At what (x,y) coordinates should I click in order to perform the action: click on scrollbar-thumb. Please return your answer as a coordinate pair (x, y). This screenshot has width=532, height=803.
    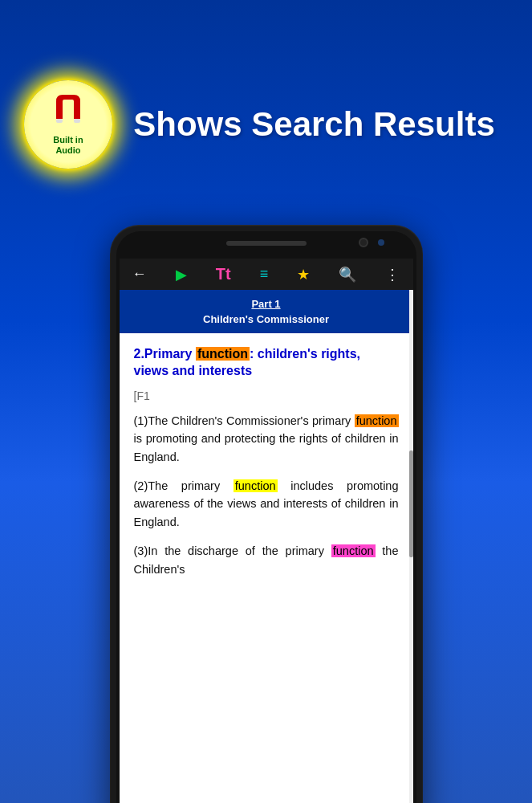
    Looking at the image, I should click on (411, 504).